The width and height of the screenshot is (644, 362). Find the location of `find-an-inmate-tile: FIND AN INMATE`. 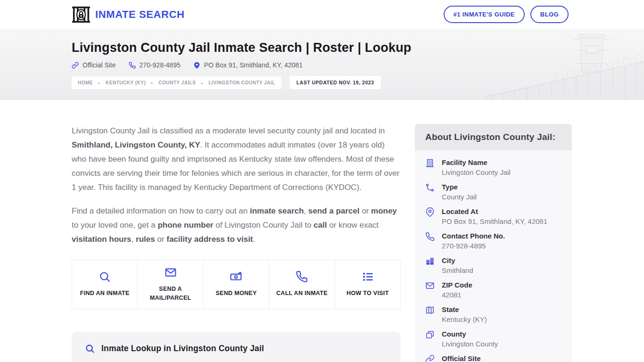

find-an-inmate-tile: FIND AN INMATE is located at coordinates (105, 285).